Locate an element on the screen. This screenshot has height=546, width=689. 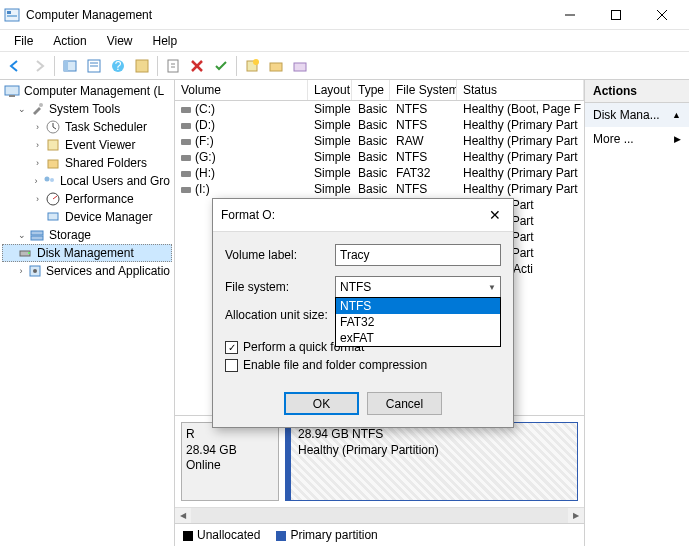
help-button: ? is located at coordinates (118, 66).